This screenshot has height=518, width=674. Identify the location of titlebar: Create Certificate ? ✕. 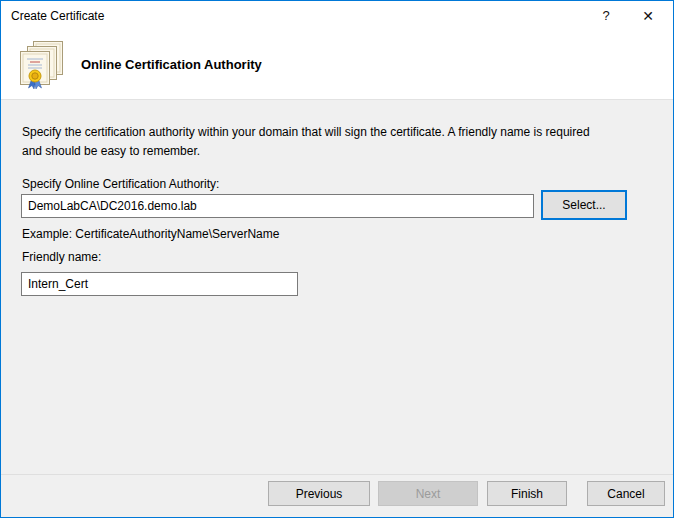
(337, 16).